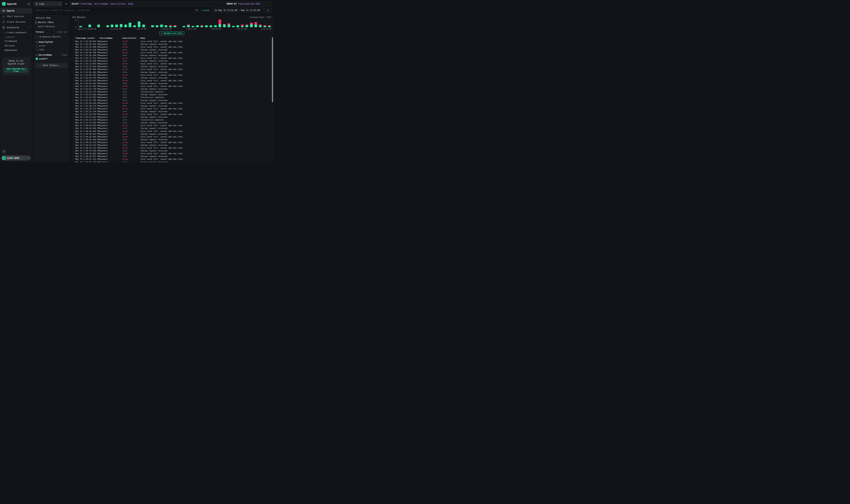 This screenshot has height=504, width=850. What do you see at coordinates (172, 78) in the screenshot?
I see `table-row: May 15 1:42:04.376 PMpaymentinfoCharge r…` at bounding box center [172, 78].